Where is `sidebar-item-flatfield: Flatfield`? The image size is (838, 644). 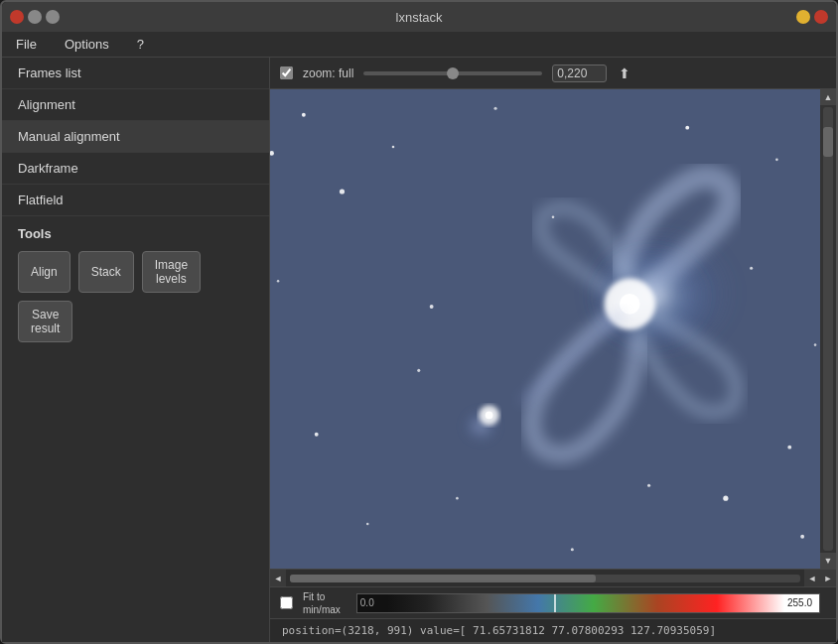
sidebar-item-flatfield: Flatfield is located at coordinates (135, 200).